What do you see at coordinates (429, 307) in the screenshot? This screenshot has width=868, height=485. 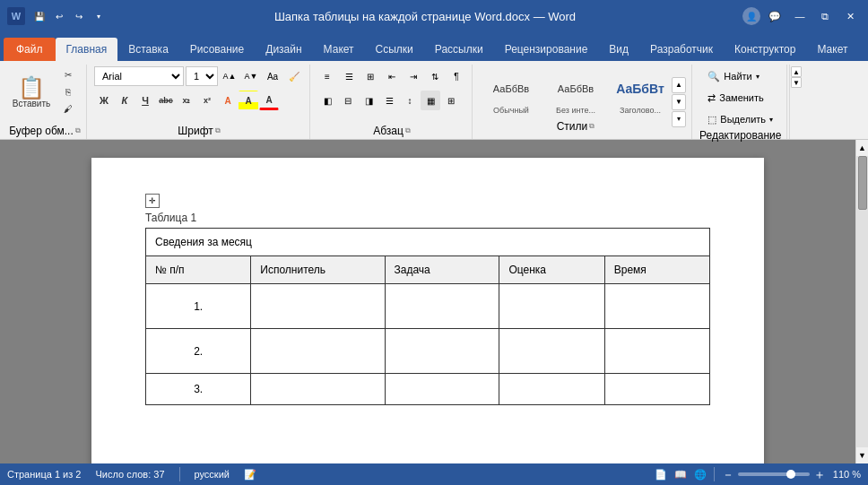 I see `table-row: 1.` at bounding box center [429, 307].